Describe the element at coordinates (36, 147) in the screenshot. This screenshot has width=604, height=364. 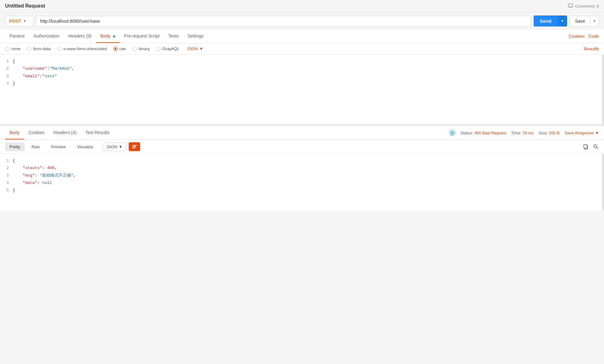
I see `format-tab-raw: Raw` at that location.